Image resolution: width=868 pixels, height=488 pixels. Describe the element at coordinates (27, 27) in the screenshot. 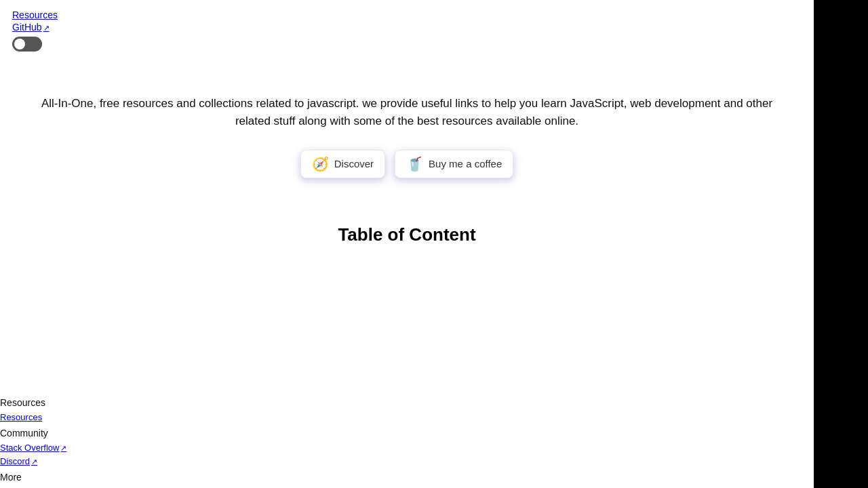

I see `nav-github-label: GitHub` at that location.